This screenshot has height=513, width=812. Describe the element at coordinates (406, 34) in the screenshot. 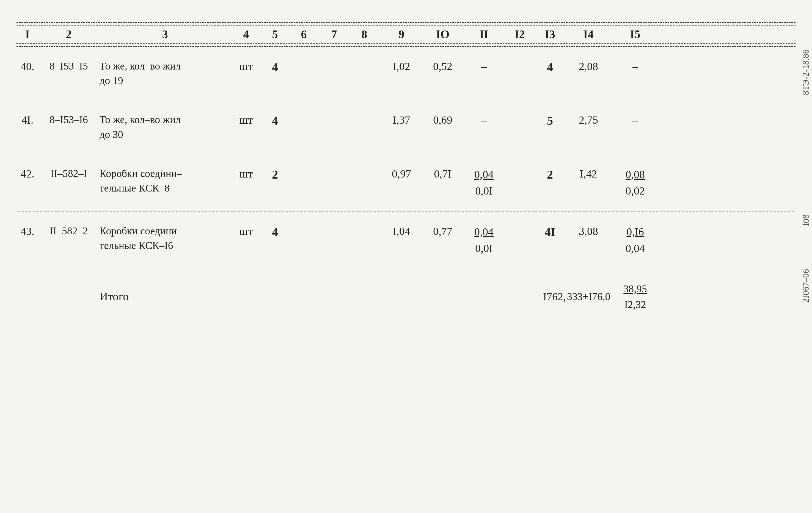

I see `header-row: I 2 3 4 5 6 7 8 9 IO II I2 I3 I4 I5` at that location.